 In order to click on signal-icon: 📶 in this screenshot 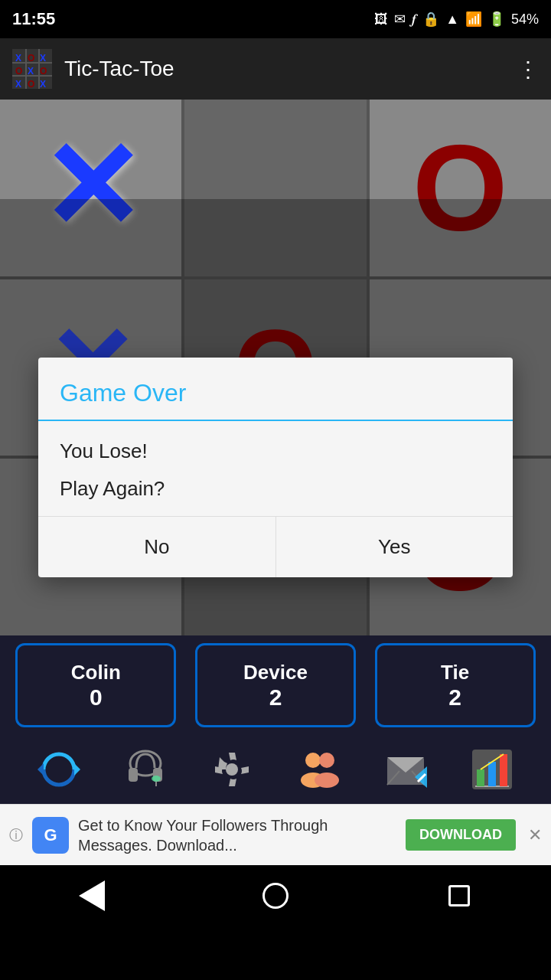, I will do `click(474, 19)`.